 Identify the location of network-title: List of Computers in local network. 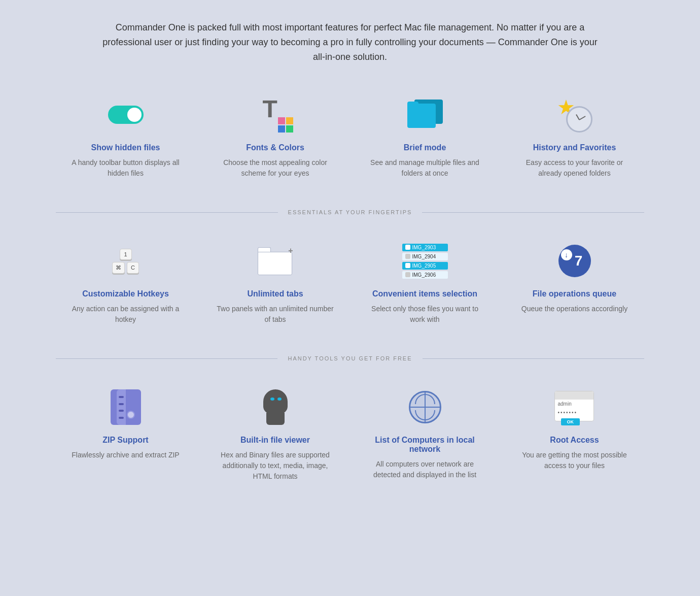
(425, 445).